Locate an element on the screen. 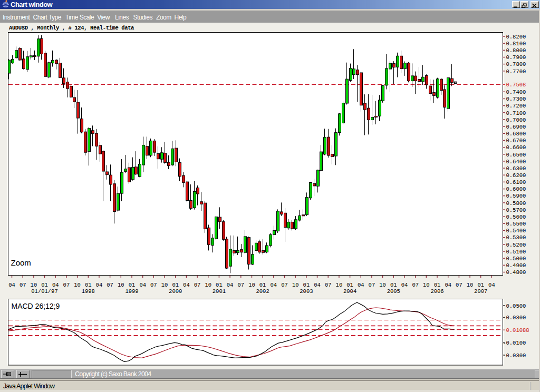  svg-text: 0.6500 is located at coordinates (516, 155).